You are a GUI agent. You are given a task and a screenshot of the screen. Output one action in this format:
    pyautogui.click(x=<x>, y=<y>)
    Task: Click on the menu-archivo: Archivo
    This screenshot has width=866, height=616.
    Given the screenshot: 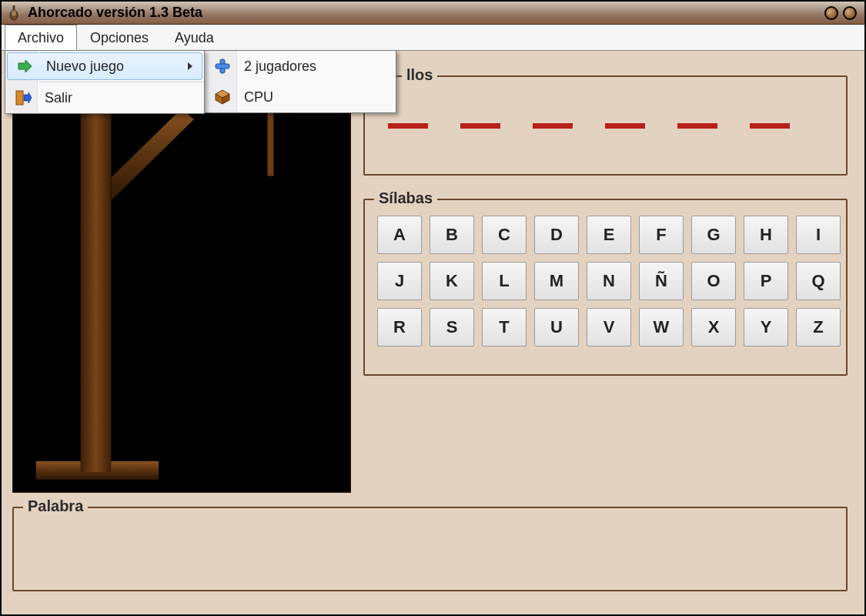 What is the action you would take?
    pyautogui.click(x=41, y=37)
    